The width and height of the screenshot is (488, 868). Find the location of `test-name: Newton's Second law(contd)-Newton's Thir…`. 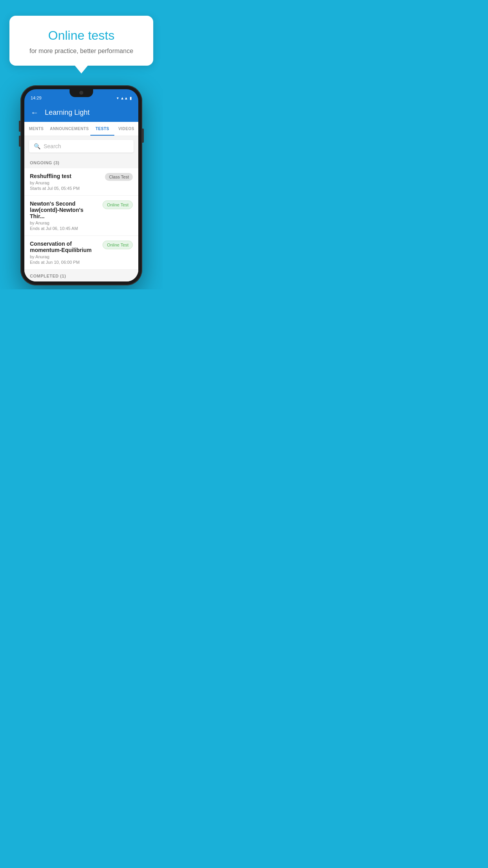

test-name: Newton's Second law(contd)-Newton's Thir… is located at coordinates (64, 210).